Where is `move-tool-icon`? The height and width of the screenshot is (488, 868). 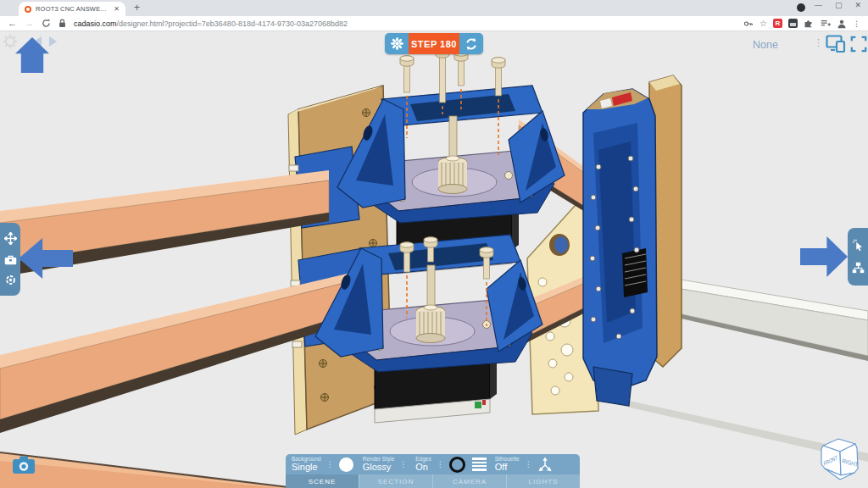
move-tool-icon is located at coordinates (10, 239).